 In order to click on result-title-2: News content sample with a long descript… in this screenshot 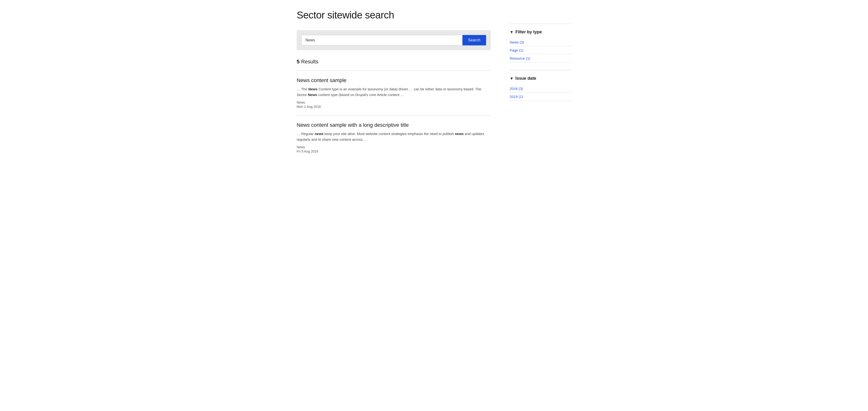, I will do `click(394, 125)`.